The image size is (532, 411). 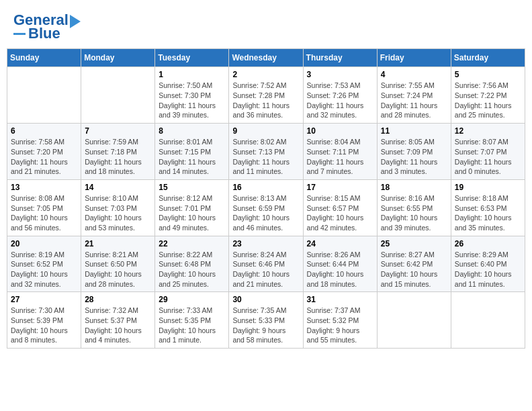 I want to click on day-number: 24, so click(x=340, y=244).